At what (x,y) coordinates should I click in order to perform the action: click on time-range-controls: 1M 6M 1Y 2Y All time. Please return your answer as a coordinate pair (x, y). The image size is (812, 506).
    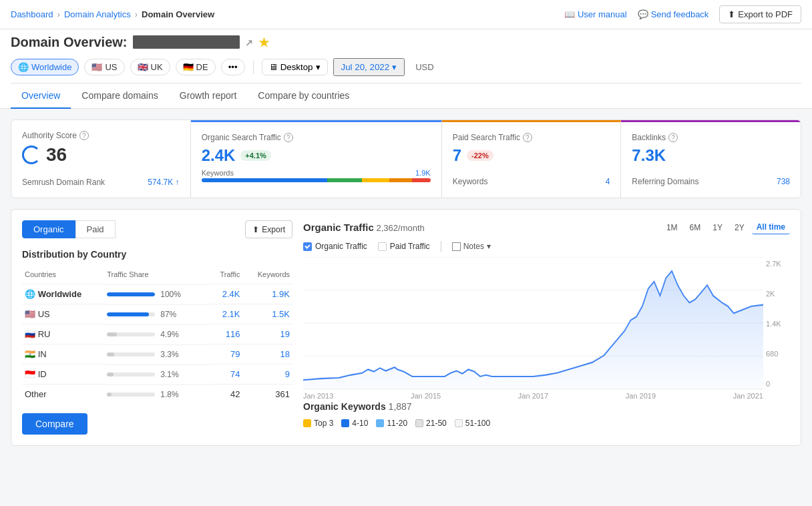
    Looking at the image, I should click on (726, 227).